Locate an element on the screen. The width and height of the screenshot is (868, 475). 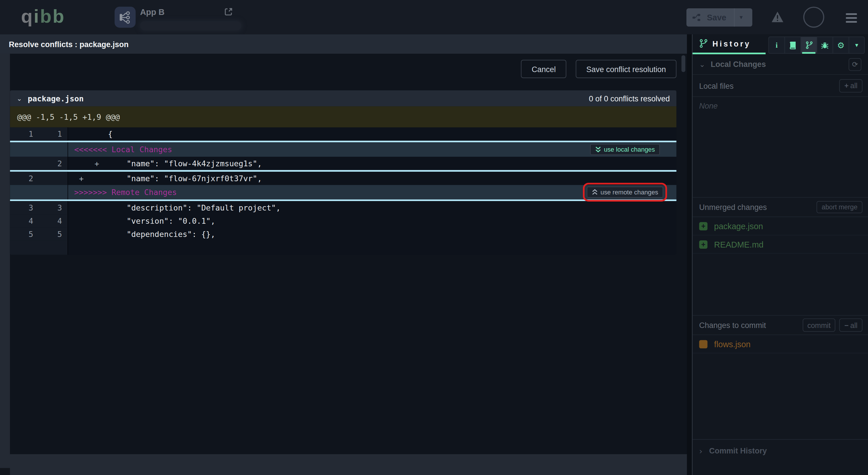
editor-bottom-edge is located at coordinates (343, 465).